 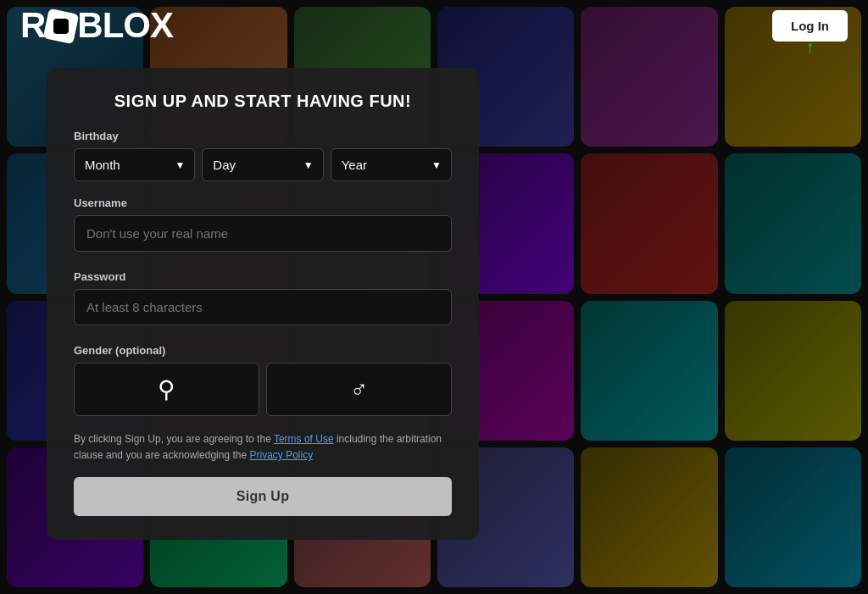 I want to click on month-select: Month January February March April May J…, so click(x=134, y=164).